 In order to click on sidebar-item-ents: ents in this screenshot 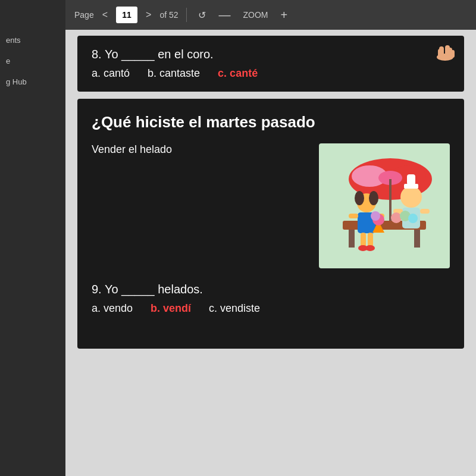, I will do `click(33, 40)`.